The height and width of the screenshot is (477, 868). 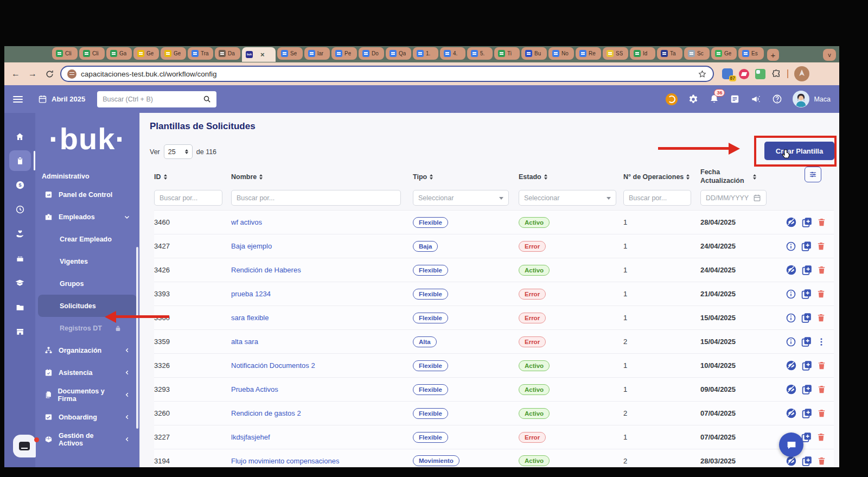 What do you see at coordinates (273, 366) in the screenshot?
I see `template-name-link: Notificación Documentos 2` at bounding box center [273, 366].